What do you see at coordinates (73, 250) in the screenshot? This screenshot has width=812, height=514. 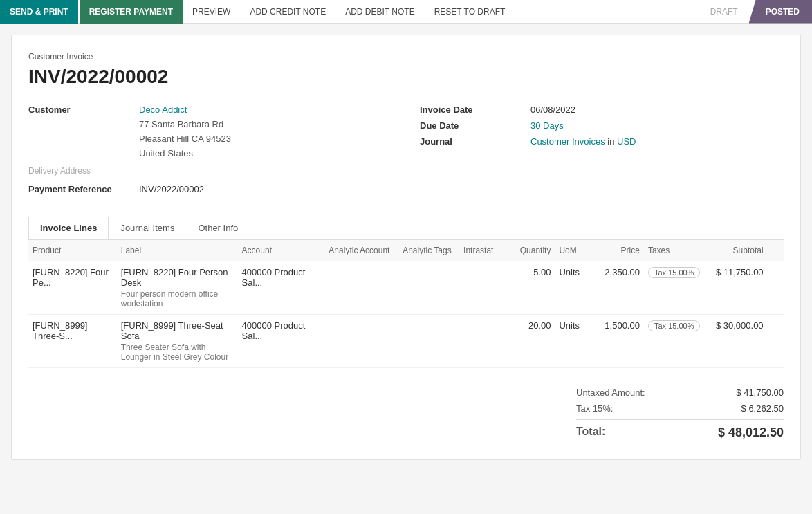 I see `header-product: Product` at bounding box center [73, 250].